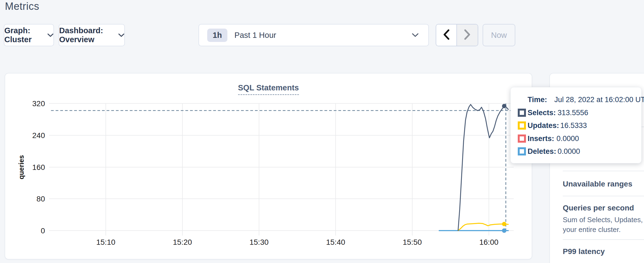 The width and height of the screenshot is (644, 263). What do you see at coordinates (489, 242) in the screenshot?
I see `svg-text: 16:00` at bounding box center [489, 242].